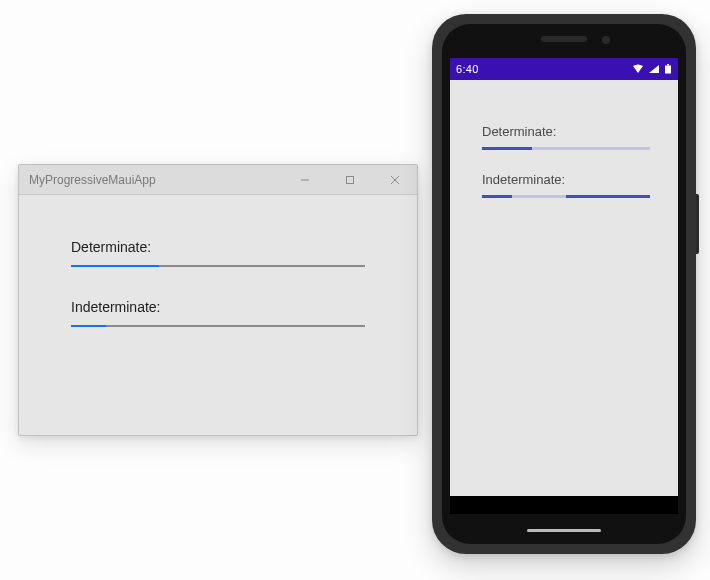  Describe the element at coordinates (564, 530) in the screenshot. I see `phone-home-indicator` at that location.